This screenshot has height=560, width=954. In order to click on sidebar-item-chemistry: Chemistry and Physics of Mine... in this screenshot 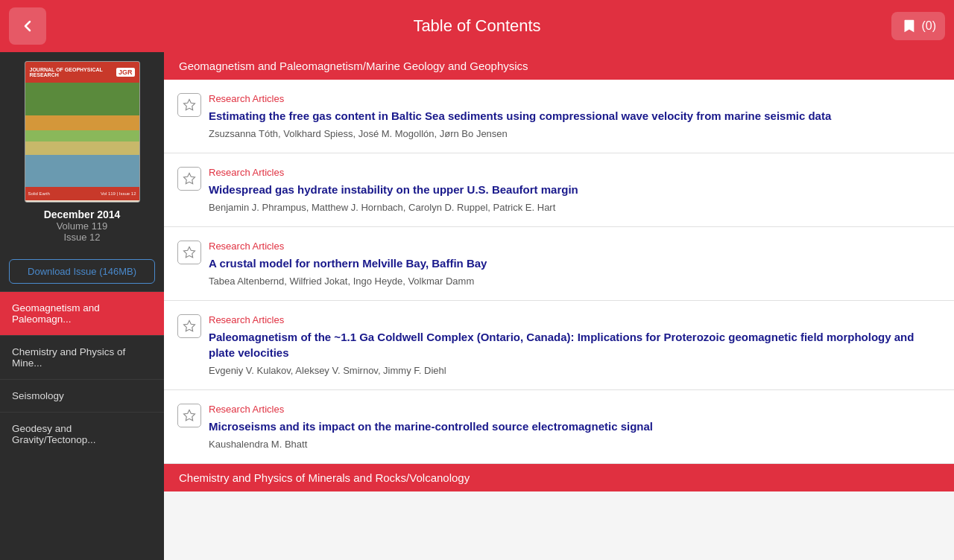, I will do `click(82, 357)`.